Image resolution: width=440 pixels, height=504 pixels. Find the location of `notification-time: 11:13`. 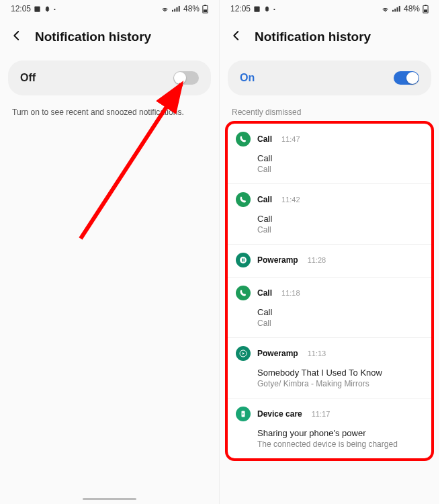

notification-time: 11:13 is located at coordinates (317, 353).